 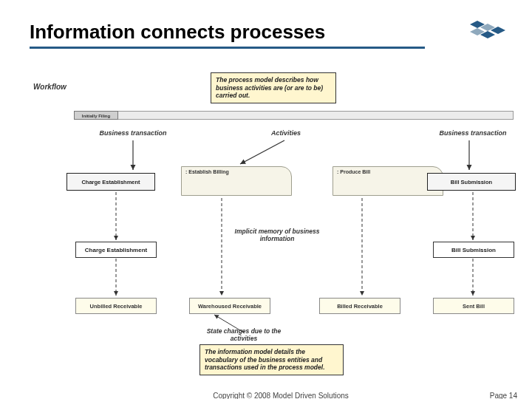 What do you see at coordinates (244, 335) in the screenshot?
I see `note-state-changes: State changes due to the activities` at bounding box center [244, 335].